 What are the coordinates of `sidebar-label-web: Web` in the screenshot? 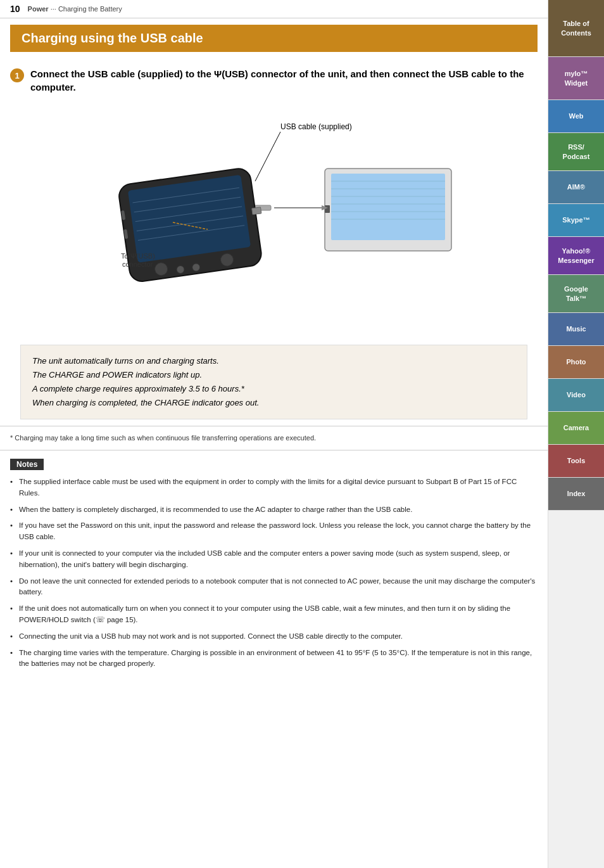 It's located at (576, 116).